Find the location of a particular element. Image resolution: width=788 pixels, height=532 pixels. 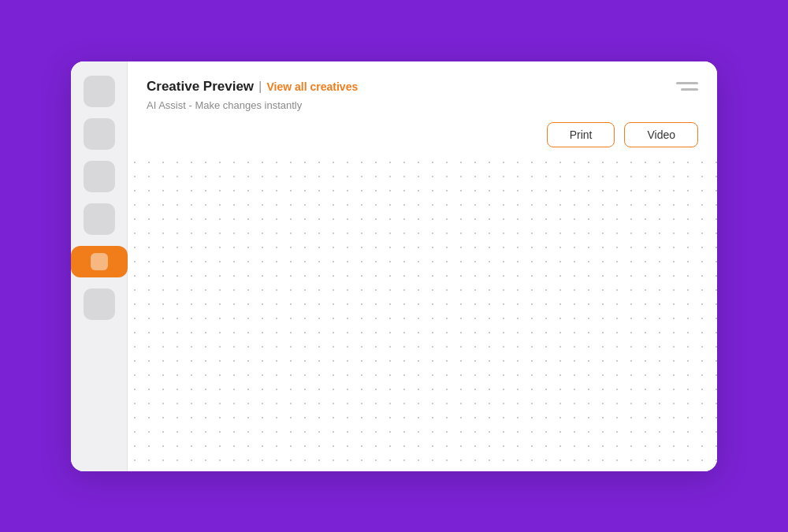

header-left: Creative Preview | View all creatives AI… is located at coordinates (252, 95).